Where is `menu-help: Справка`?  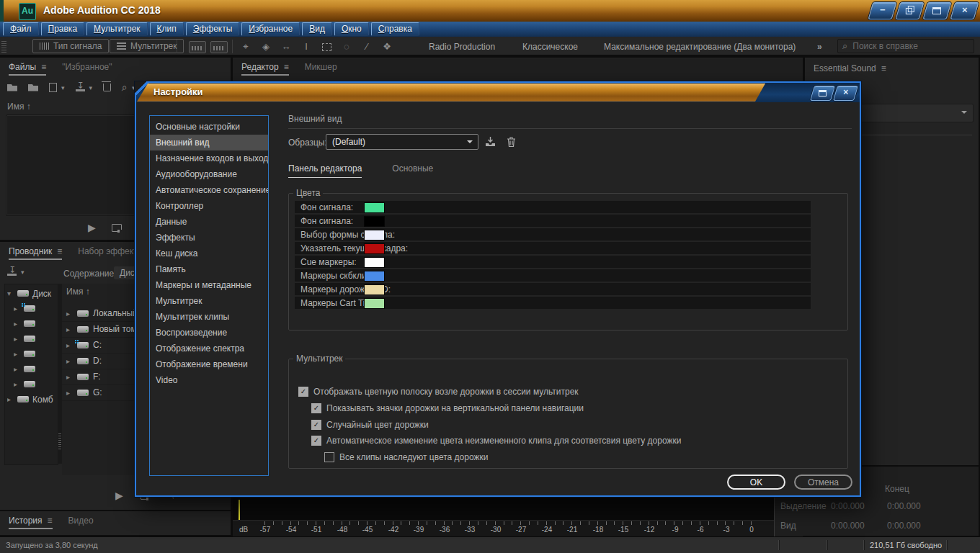
menu-help: Справка is located at coordinates (395, 29).